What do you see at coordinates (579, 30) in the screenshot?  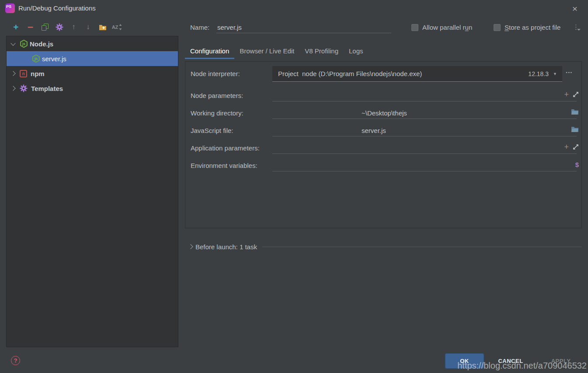 I see `dropdown-triangle-icon` at bounding box center [579, 30].